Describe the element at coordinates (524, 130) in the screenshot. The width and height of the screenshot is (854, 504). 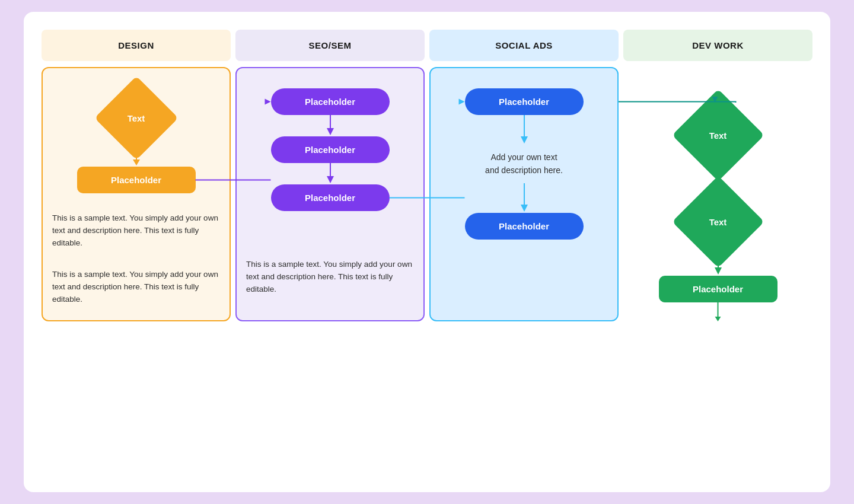
I see `arrow-social-down1` at that location.